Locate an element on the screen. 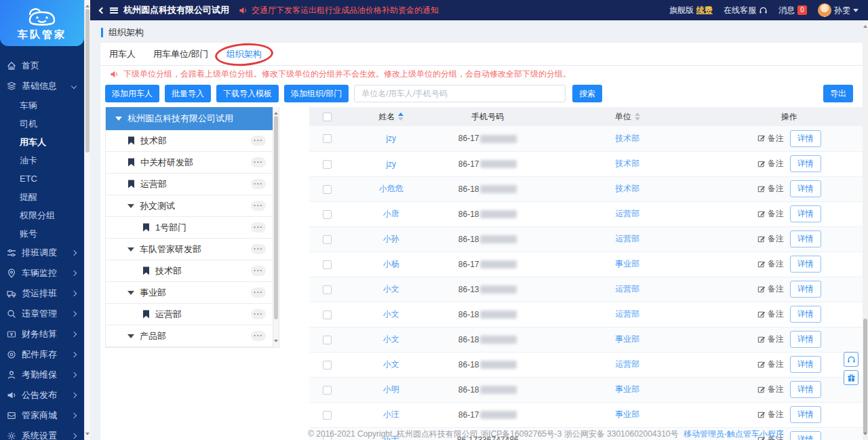 This screenshot has width=868, height=440. sidebar-module-item: 系统设置 is located at coordinates (42, 433).